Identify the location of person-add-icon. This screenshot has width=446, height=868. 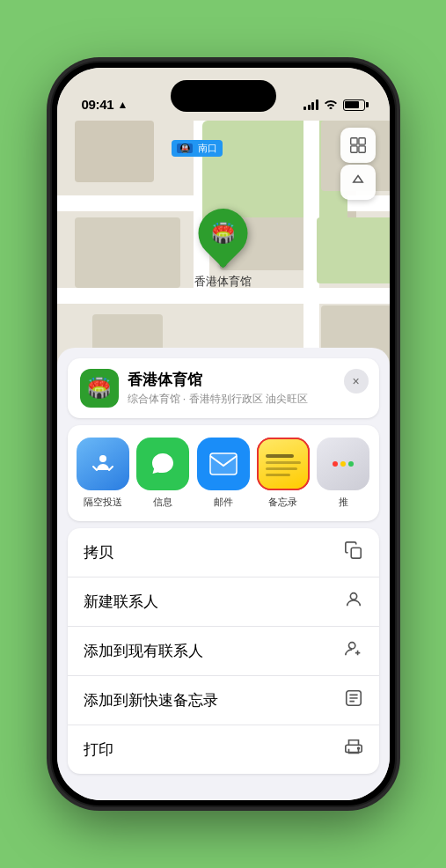
(354, 651).